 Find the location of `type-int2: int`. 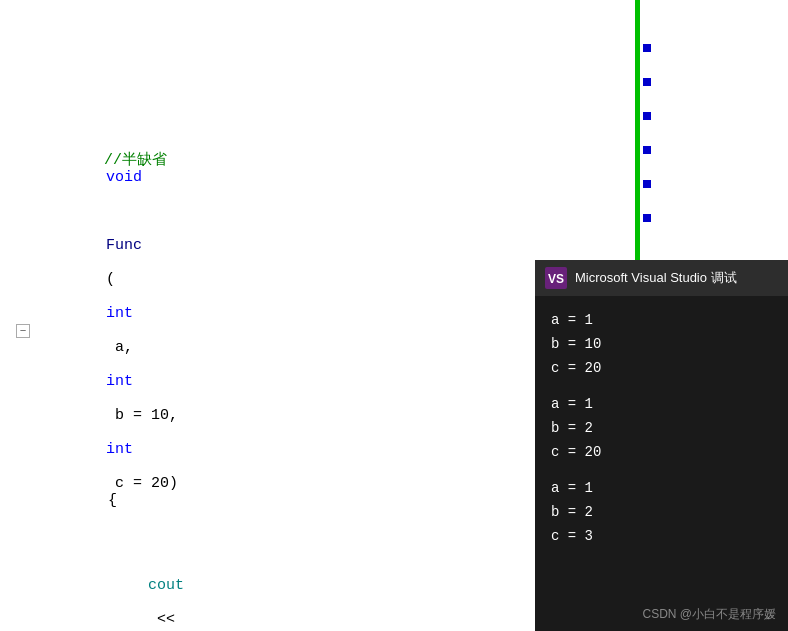

type-int2: int is located at coordinates (120, 382).